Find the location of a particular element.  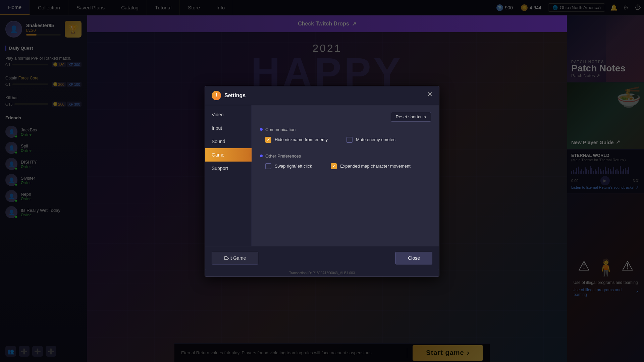

communication-label: Communication is located at coordinates (280, 129).